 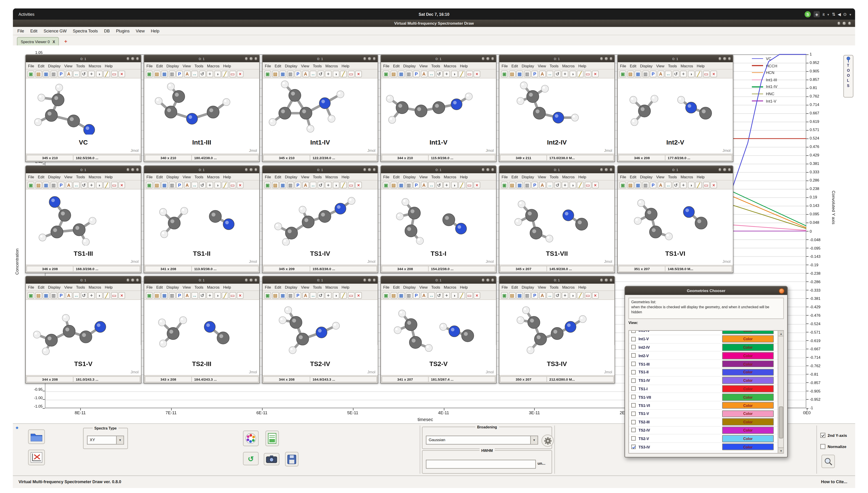 What do you see at coordinates (434, 23) in the screenshot?
I see `app-titlebar: Virtual Multi-frequency Spectrometer Dra…` at bounding box center [434, 23].